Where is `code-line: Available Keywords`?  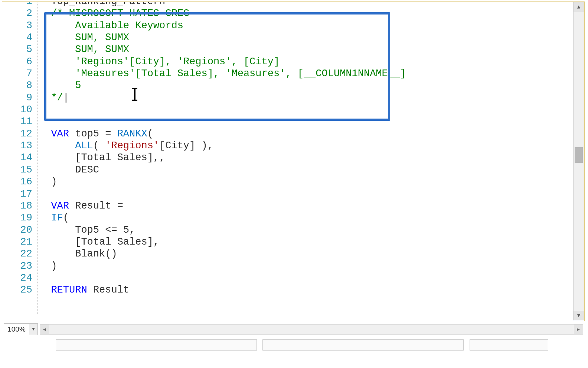
code-line: Available Keywords is located at coordinates (306, 26).